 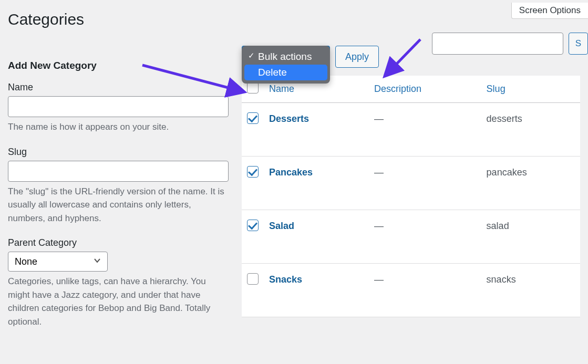 I want to click on row-name-link: Pancakes, so click(x=291, y=172).